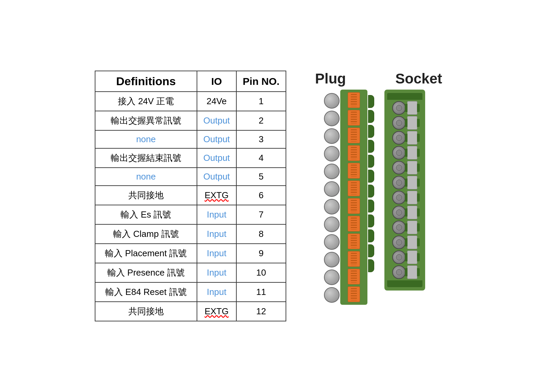 The image size is (544, 392). What do you see at coordinates (371, 181) in the screenshot?
I see `plug-d-shapes` at bounding box center [371, 181].